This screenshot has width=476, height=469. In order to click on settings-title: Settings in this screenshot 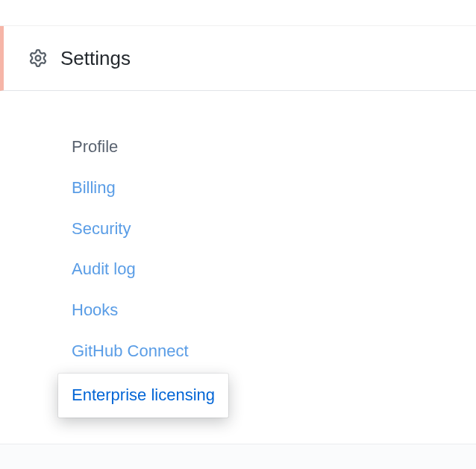, I will do `click(95, 58)`.